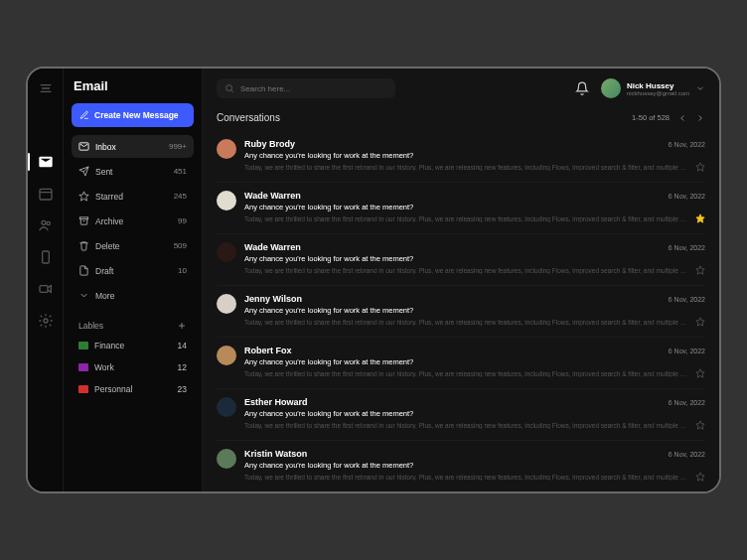 The image size is (747, 560). Describe the element at coordinates (83, 171) in the screenshot. I see `sent-icon` at that location.